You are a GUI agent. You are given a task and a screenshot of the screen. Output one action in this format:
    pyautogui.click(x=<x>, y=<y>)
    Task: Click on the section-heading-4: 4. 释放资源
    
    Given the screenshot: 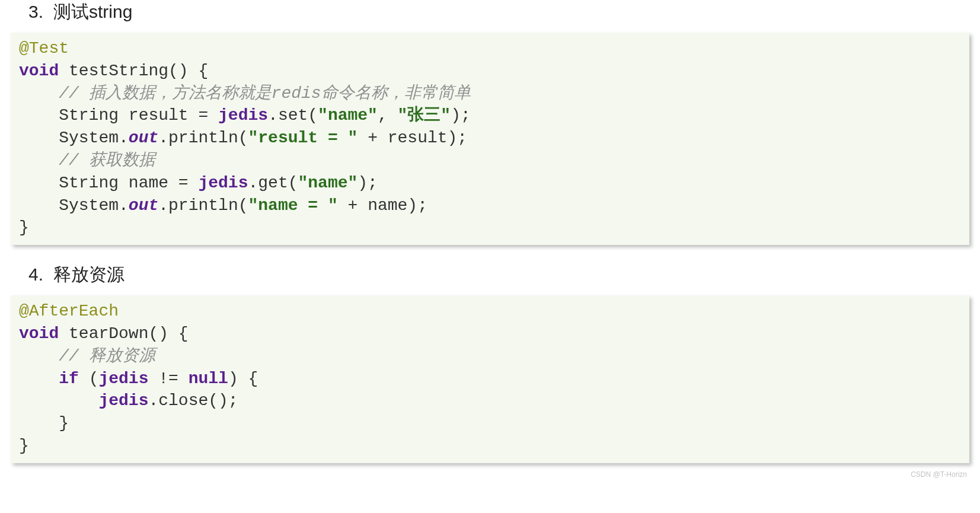 What is the action you would take?
    pyautogui.click(x=504, y=275)
    